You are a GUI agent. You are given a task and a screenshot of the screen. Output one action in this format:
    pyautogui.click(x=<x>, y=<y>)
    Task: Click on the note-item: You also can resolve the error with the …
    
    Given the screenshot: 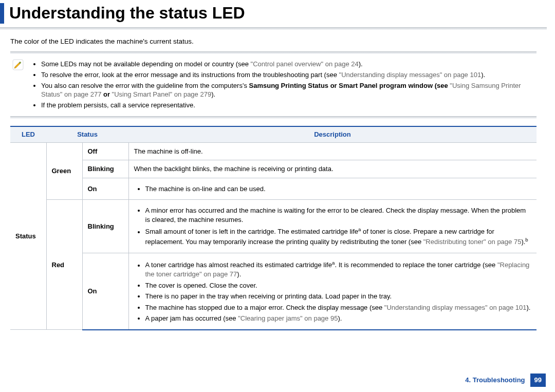 What is the action you would take?
    pyautogui.click(x=286, y=90)
    